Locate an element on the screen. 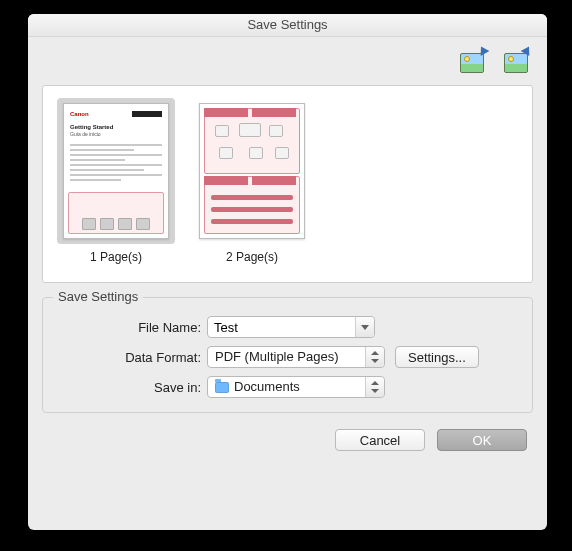  save-in-select: Documents is located at coordinates (296, 387).